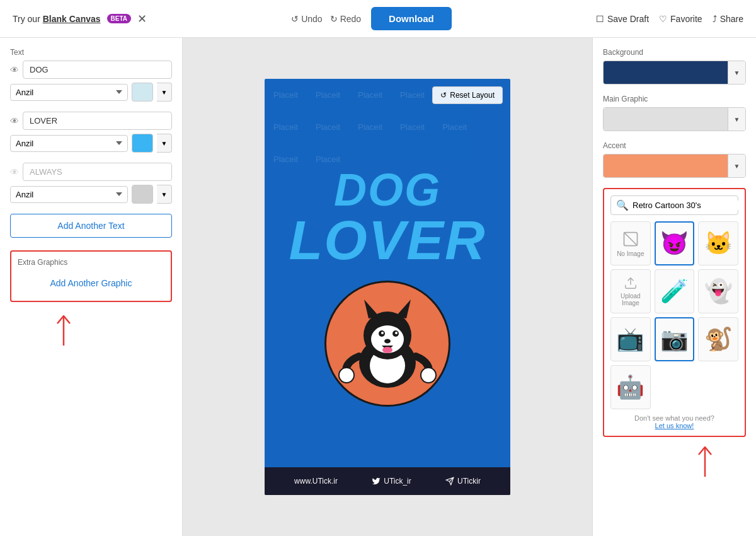  I want to click on header-center: ↺ Undo ↻ Redo Download, so click(372, 19).